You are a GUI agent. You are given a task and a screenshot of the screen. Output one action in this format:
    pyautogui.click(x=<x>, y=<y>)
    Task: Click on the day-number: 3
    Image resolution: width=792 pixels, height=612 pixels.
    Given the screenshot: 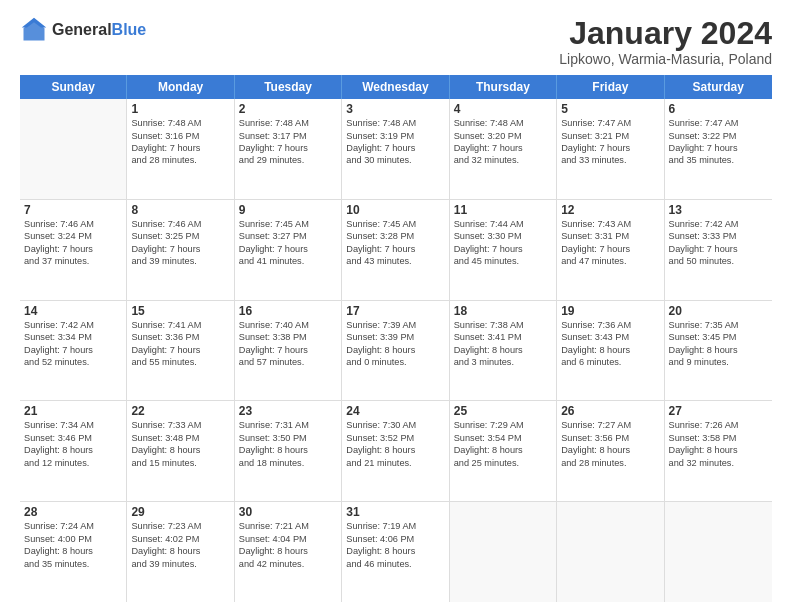 What is the action you would take?
    pyautogui.click(x=395, y=109)
    